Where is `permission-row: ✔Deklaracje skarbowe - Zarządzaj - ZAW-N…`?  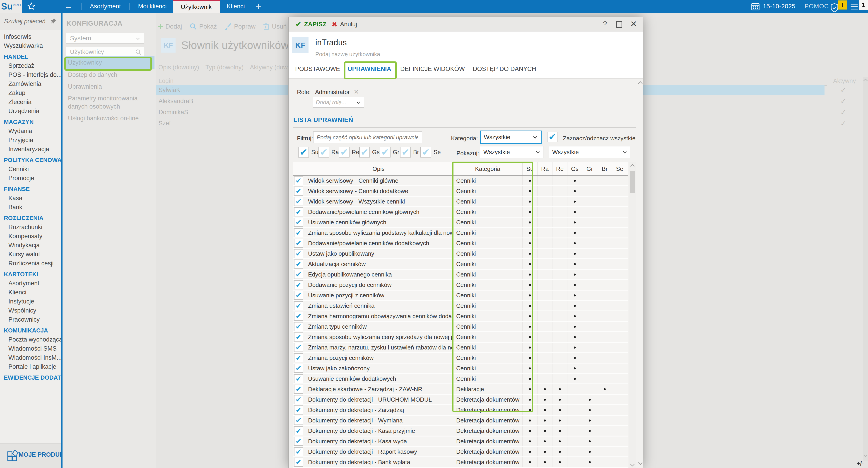
permission-row: ✔Deklaracje skarbowe - Zarządzaj - ZAW-N… is located at coordinates (460, 389).